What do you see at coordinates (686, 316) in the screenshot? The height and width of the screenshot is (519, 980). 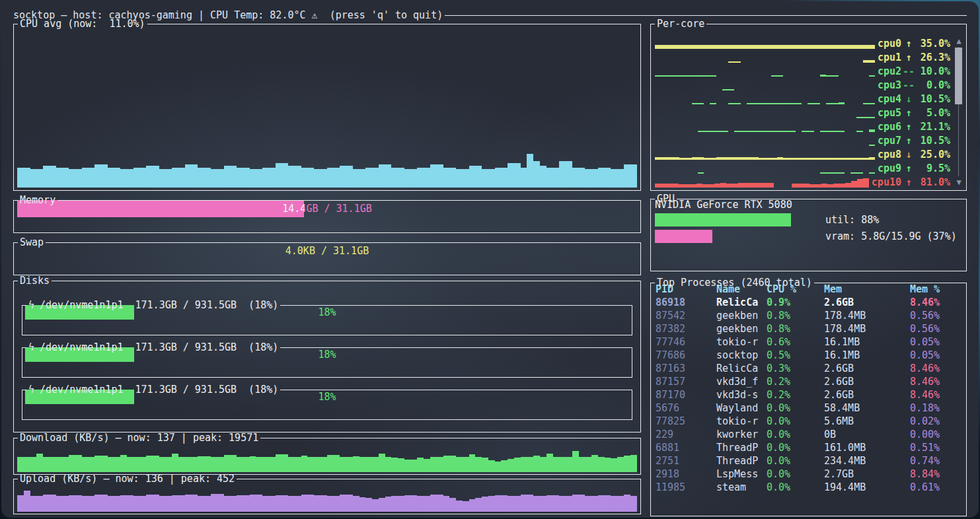 I see `process-pid: 87542` at bounding box center [686, 316].